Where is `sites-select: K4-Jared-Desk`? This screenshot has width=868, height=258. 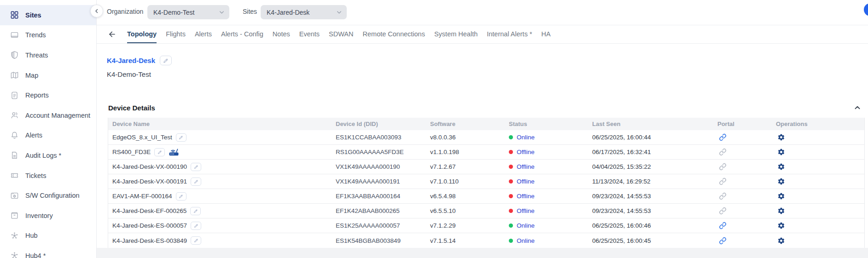 sites-select: K4-Jared-Desk is located at coordinates (304, 12).